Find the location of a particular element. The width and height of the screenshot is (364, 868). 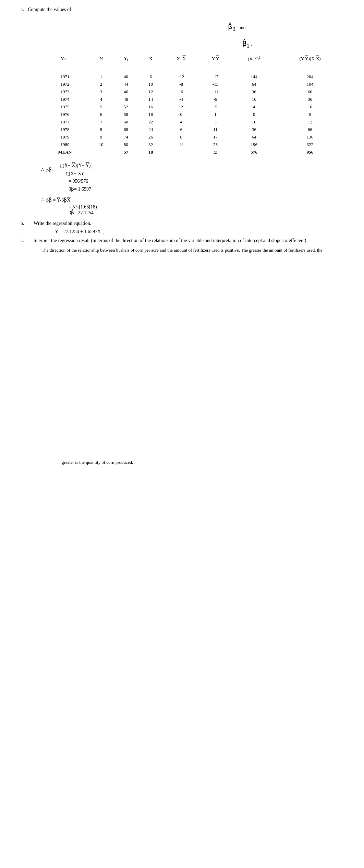

col-x-sq: (X-X)2 is located at coordinates (254, 59).